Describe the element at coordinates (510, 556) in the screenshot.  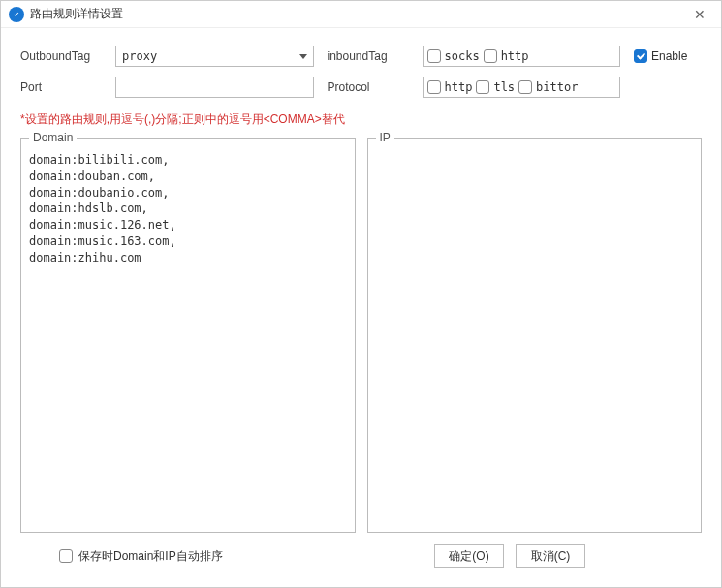
I see `footer-right: 确定(O) 取消(C)` at that location.